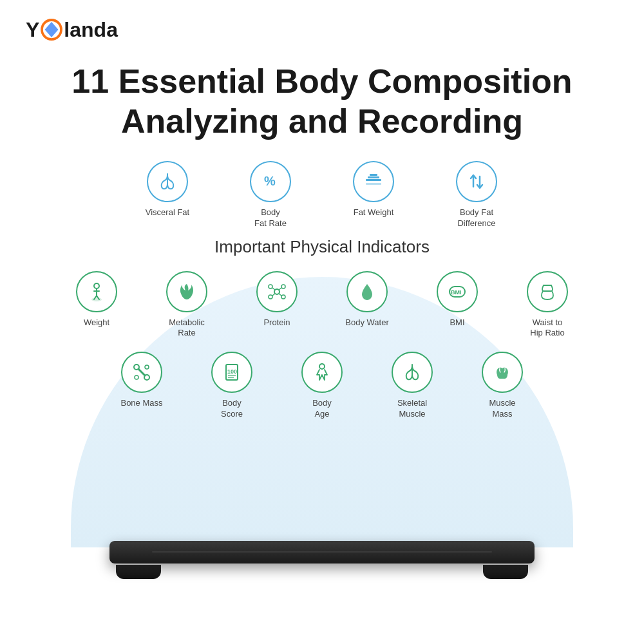  What do you see at coordinates (97, 292) in the screenshot?
I see `person-stand-icon` at bounding box center [97, 292].